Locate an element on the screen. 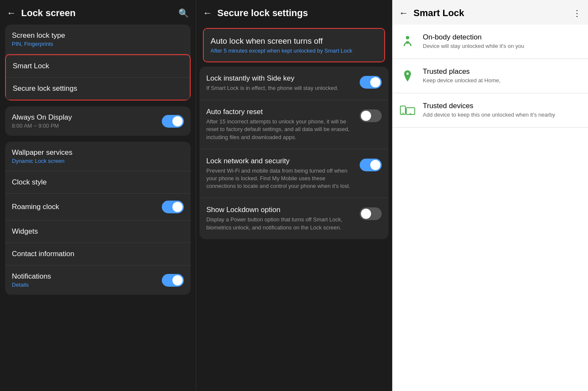  auto-lock-item: Auto lock when screen turns off After 5 … is located at coordinates (294, 45).